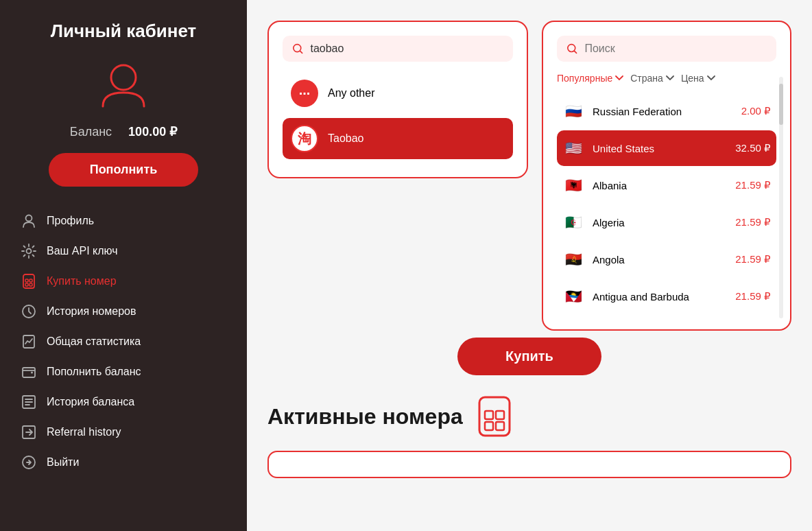 This screenshot has width=812, height=531. What do you see at coordinates (29, 372) in the screenshot?
I see `wallet-icon` at bounding box center [29, 372].